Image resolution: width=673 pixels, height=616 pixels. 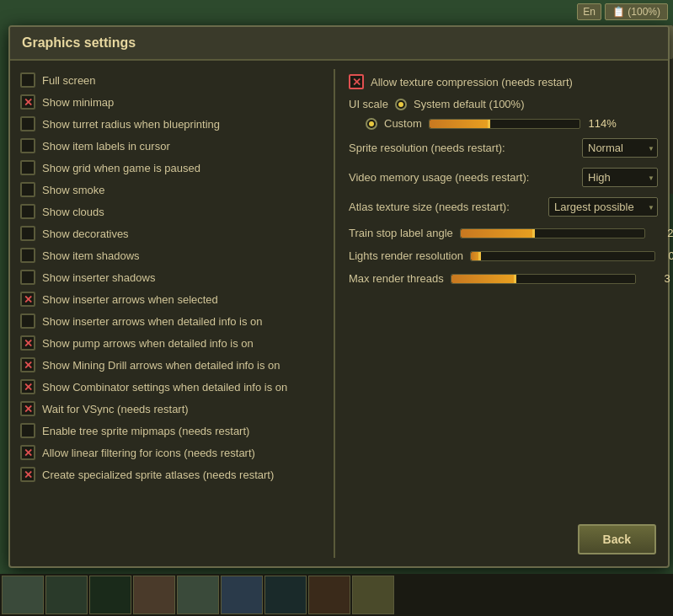 What do you see at coordinates (504, 256) in the screenshot?
I see `lights-render-row: Lights render resolution 0.25` at bounding box center [504, 256].